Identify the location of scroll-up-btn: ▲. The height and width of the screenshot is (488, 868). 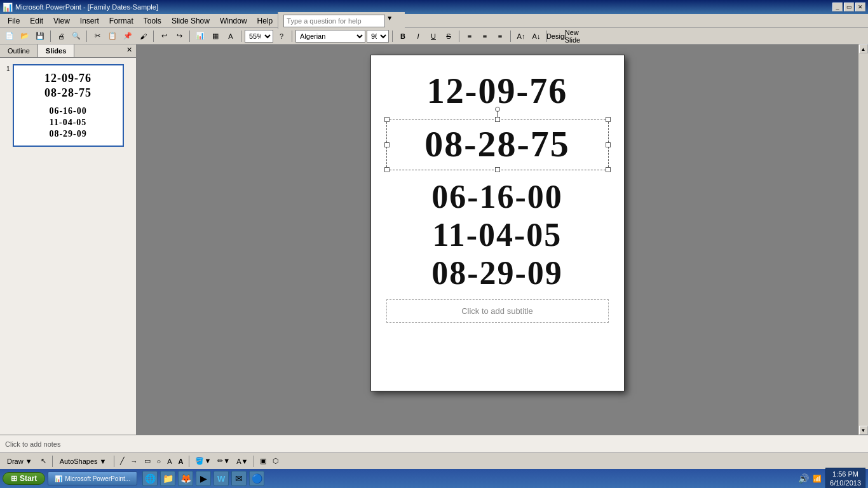
(864, 49).